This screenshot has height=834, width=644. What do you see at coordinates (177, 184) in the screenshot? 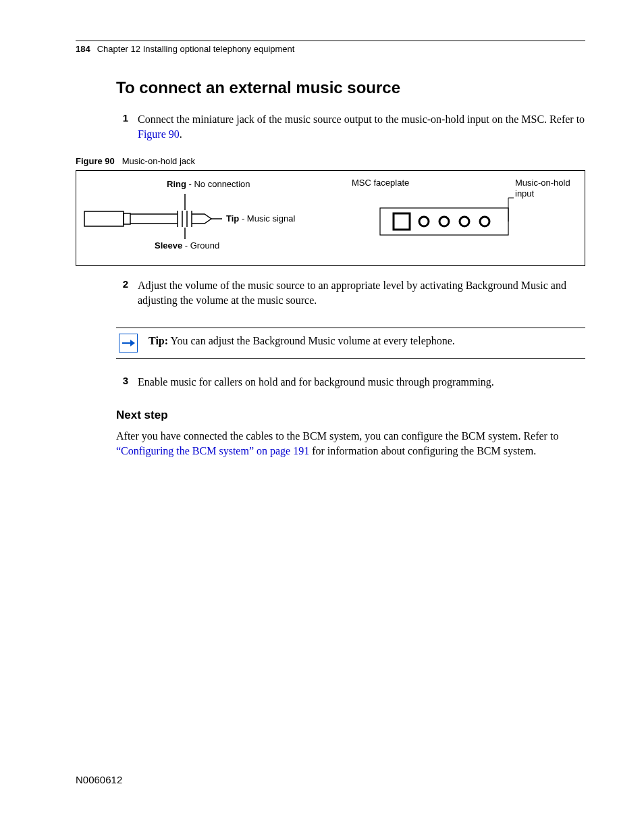
I see `figure-label-ring-bold: Ring` at bounding box center [177, 184].